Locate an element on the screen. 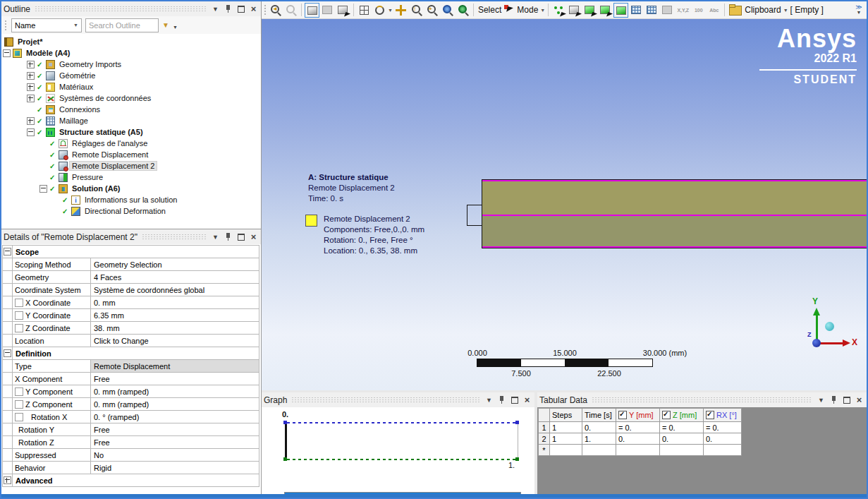 The width and height of the screenshot is (868, 499). select-face-active-icon is located at coordinates (621, 10).